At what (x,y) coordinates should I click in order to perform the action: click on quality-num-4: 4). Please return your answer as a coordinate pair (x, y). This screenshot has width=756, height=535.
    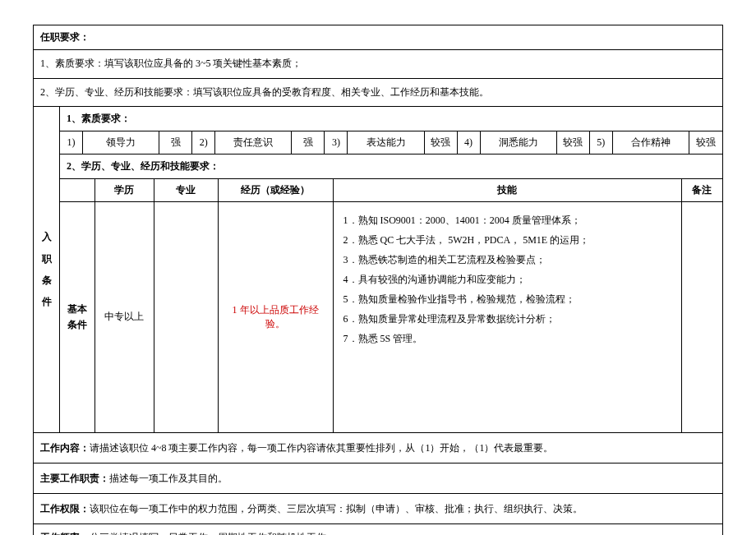
    Looking at the image, I should click on (469, 143).